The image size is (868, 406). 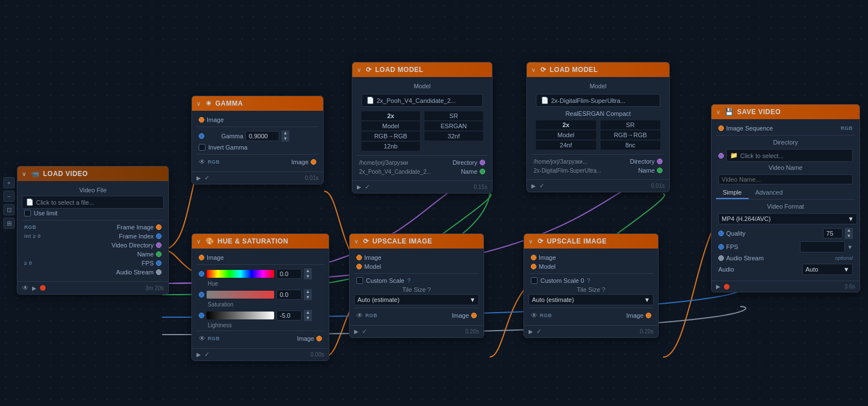 What do you see at coordinates (34, 288) in the screenshot?
I see `play-btn: ▶` at bounding box center [34, 288].